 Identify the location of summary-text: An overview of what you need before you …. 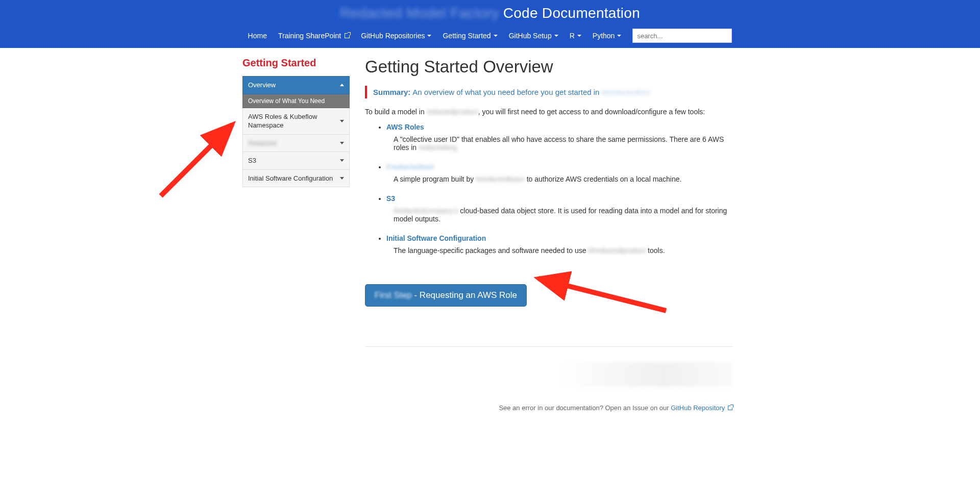
(506, 92).